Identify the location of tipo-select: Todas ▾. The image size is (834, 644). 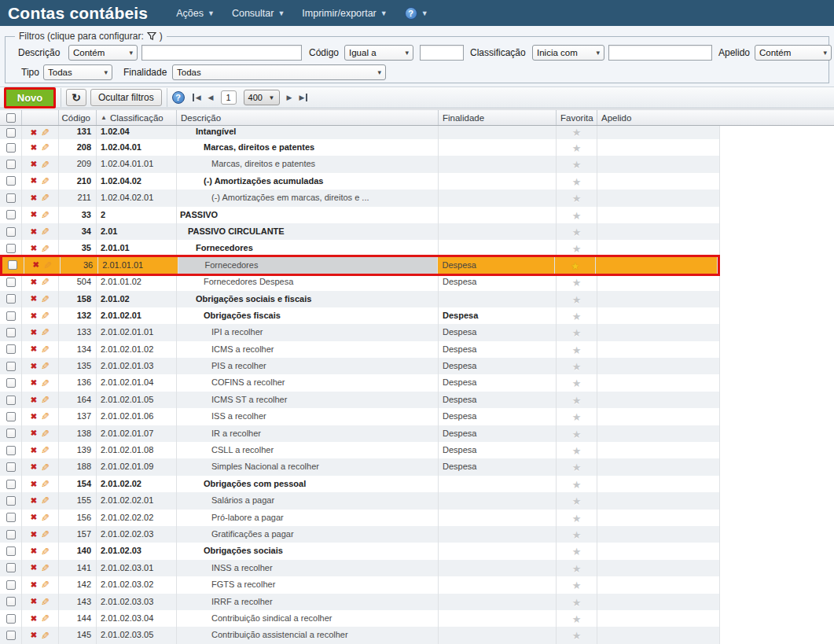
(78, 72).